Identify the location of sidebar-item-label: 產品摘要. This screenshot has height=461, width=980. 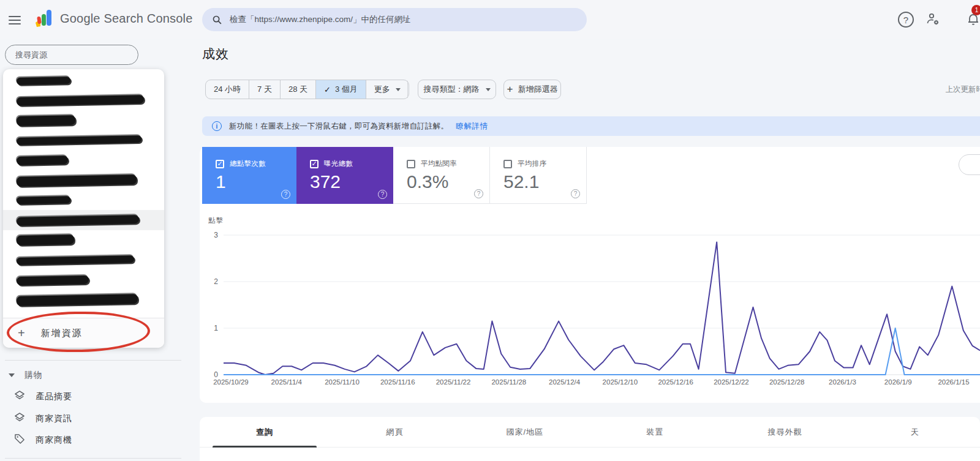
(54, 397).